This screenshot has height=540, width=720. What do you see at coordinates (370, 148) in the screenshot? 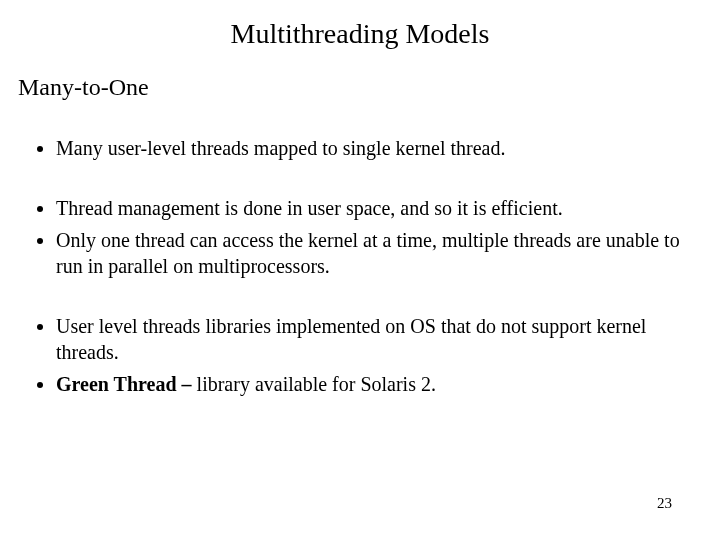
I see `bullet-item: Many user-level threads mapped to single…` at bounding box center [370, 148].